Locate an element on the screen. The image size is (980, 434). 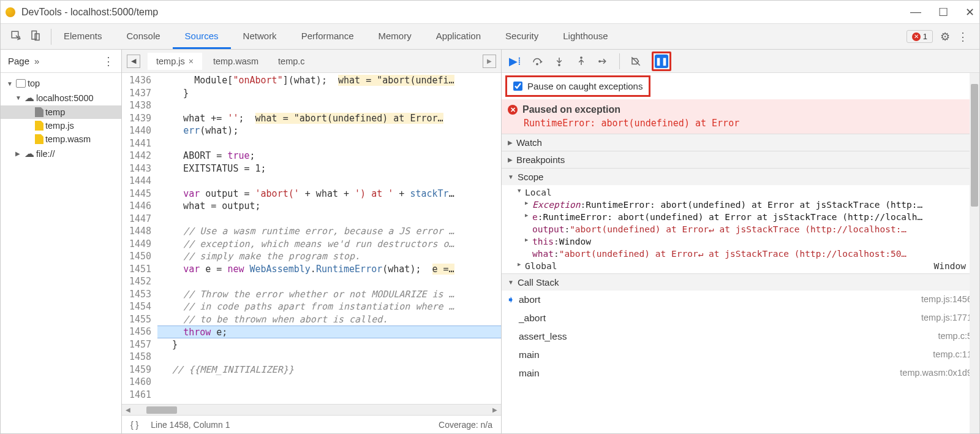
settings-gear-icon: ⚙ is located at coordinates (945, 37).